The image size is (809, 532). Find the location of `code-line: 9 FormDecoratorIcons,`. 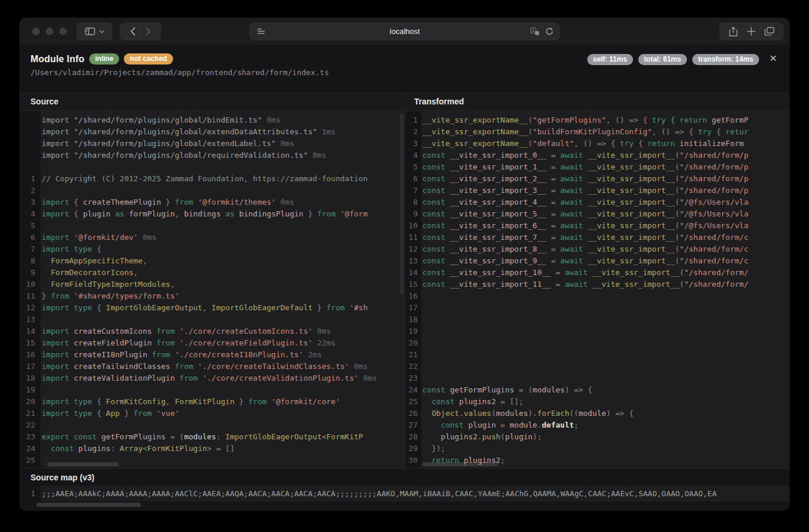

code-line: 9 FormDecoratorIcons, is located at coordinates (212, 273).